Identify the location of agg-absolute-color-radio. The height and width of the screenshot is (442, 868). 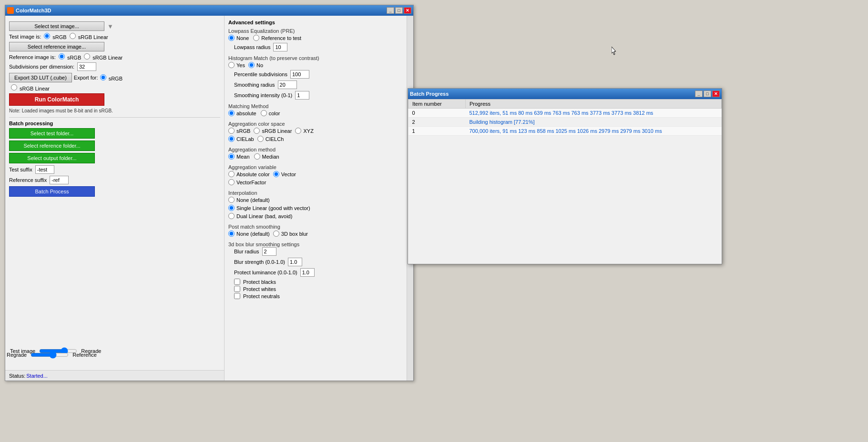
(232, 174).